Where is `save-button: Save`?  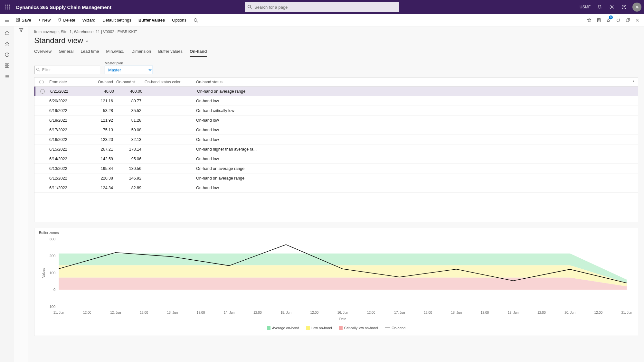
save-button: Save is located at coordinates (24, 20).